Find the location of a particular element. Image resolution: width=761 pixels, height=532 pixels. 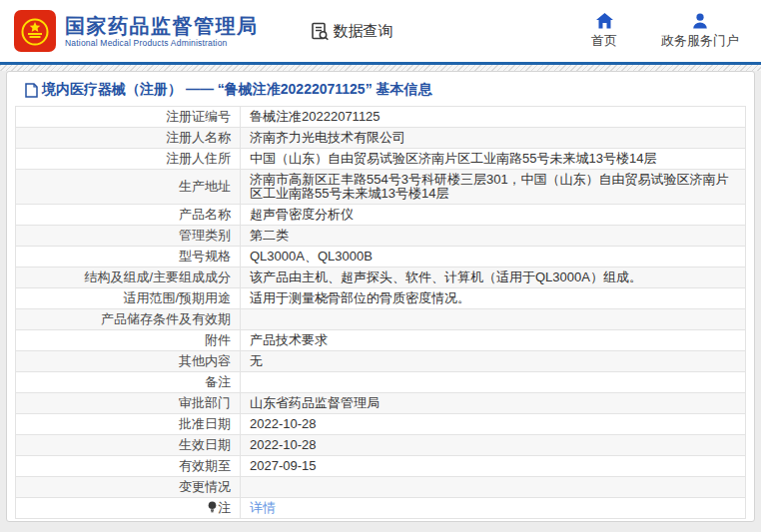

row-value: QL3000A、QL3000B is located at coordinates (493, 258).